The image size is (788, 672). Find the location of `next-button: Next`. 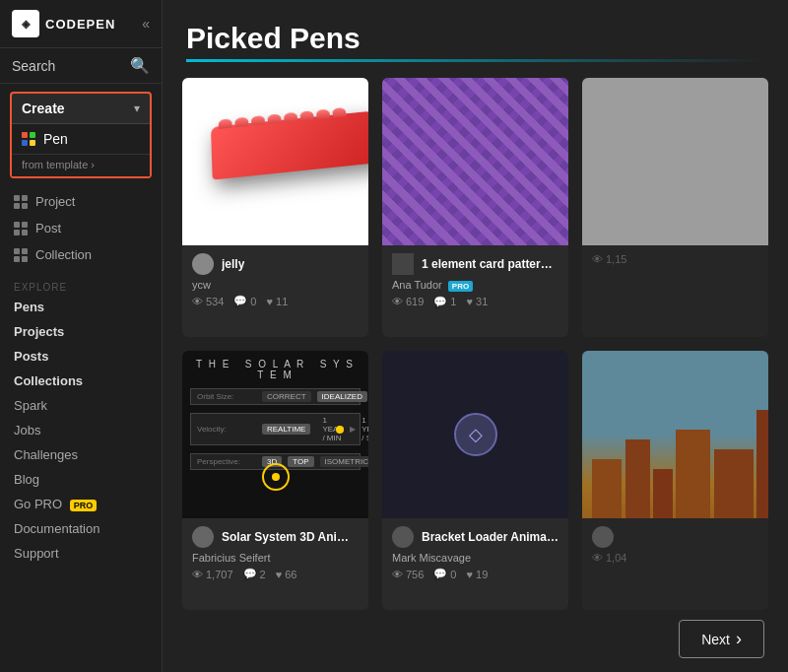

next-button: Next is located at coordinates (721, 638).